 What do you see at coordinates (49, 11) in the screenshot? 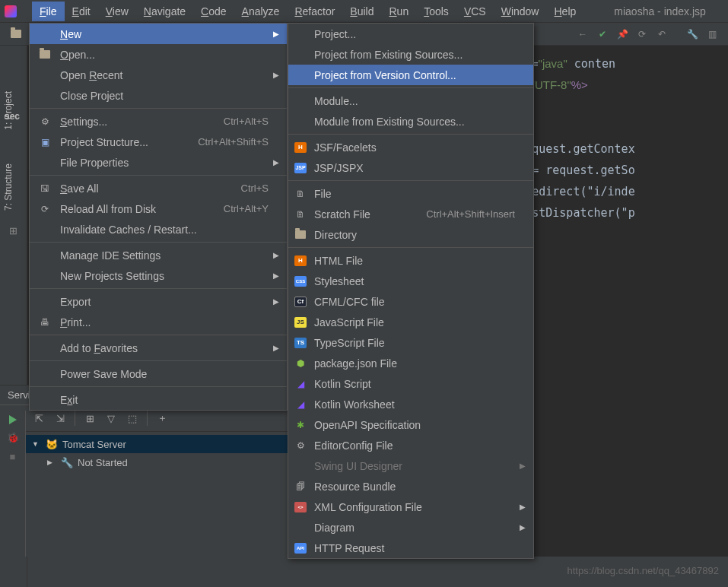
I see `menu-file: File` at bounding box center [49, 11].